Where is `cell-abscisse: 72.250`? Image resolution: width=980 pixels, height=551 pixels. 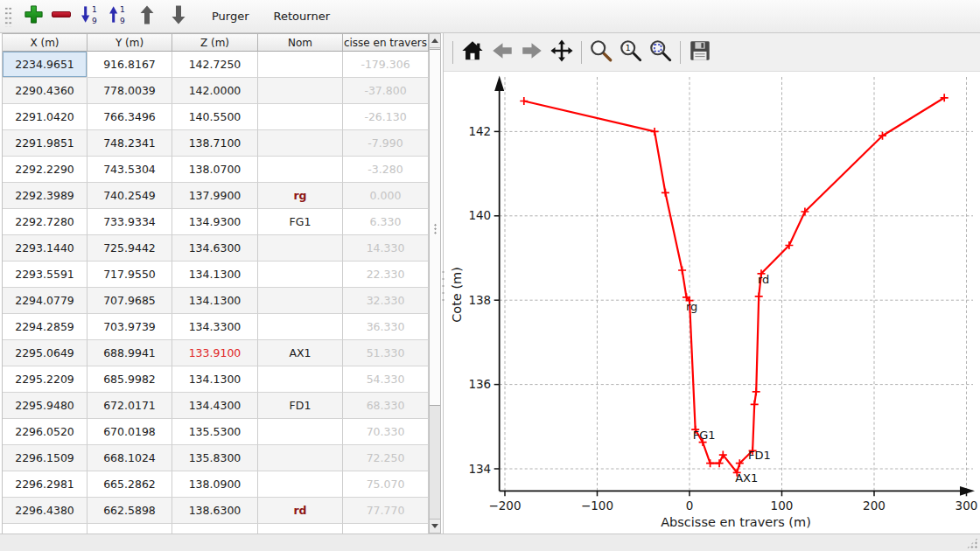 cell-abscisse: 72.250 is located at coordinates (386, 458).